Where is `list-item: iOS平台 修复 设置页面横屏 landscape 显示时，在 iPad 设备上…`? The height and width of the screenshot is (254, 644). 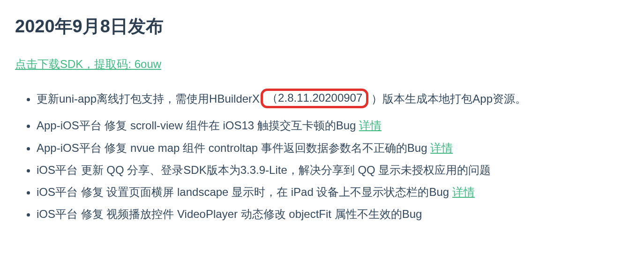
list-item: iOS平台 修复 设置页面横屏 landscape 显示时，在 iPad 设备上… is located at coordinates (333, 192).